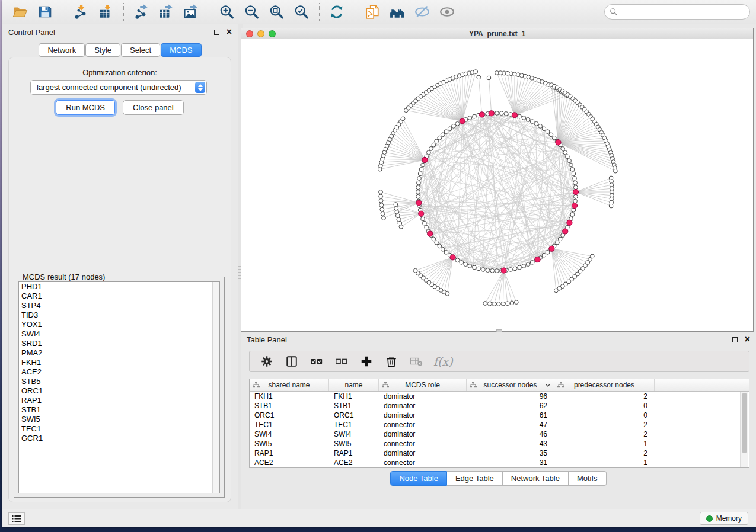 Image resolution: width=756 pixels, height=532 pixels. Describe the element at coordinates (272, 34) in the screenshot. I see `window-zoom-icon` at that location.